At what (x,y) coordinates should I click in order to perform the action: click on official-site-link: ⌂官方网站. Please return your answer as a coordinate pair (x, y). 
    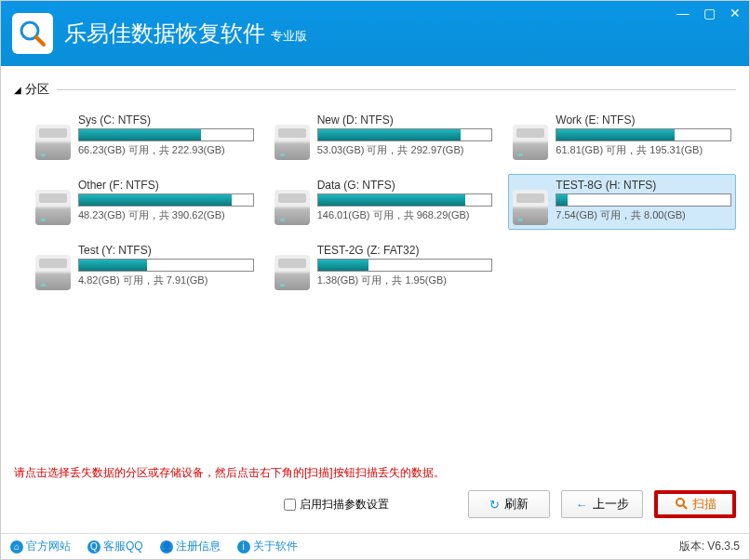
    Looking at the image, I should click on (41, 547).